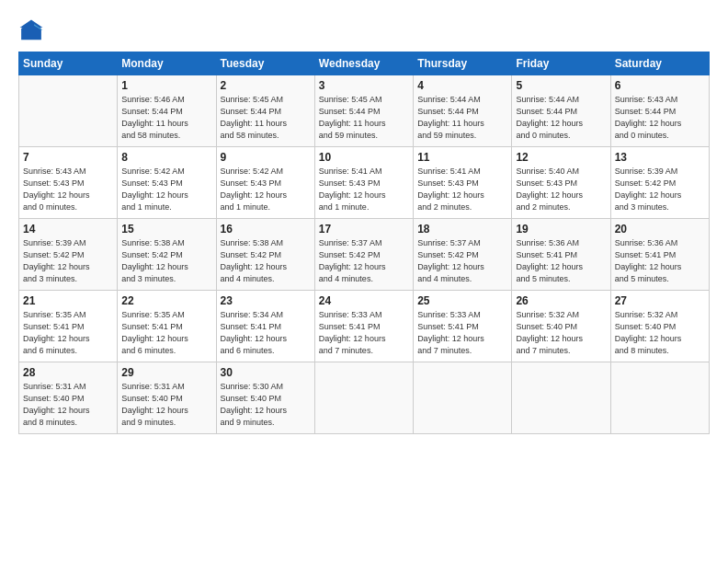 This screenshot has width=728, height=563. What do you see at coordinates (561, 327) in the screenshot?
I see `day-cell: 26Sunrise: 5:32 AMSunset: 5:40 PMDayligh…` at bounding box center [561, 327].